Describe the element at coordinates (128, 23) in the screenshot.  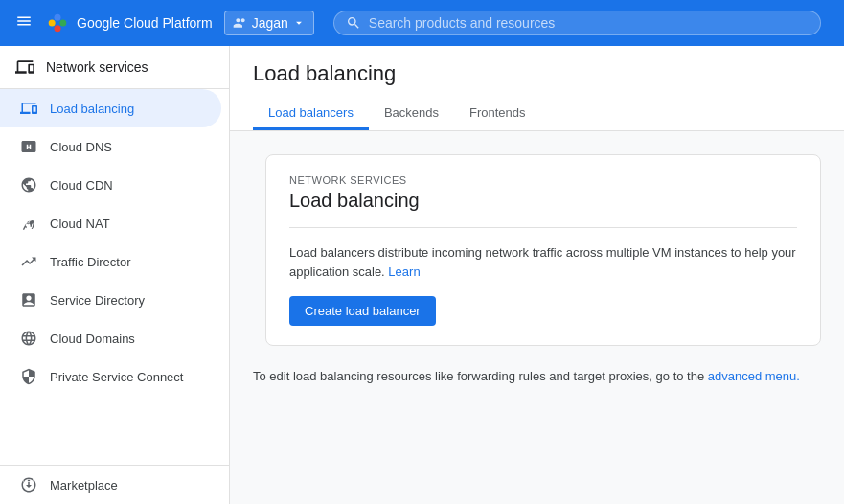
I see `brand-logo: Google Cloud Platform` at that location.